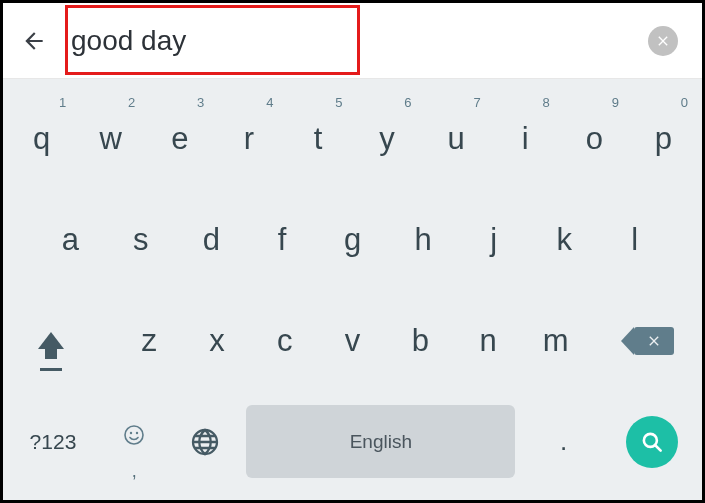 The image size is (705, 503). Describe the element at coordinates (134, 435) in the screenshot. I see `emoji-icon` at that location.